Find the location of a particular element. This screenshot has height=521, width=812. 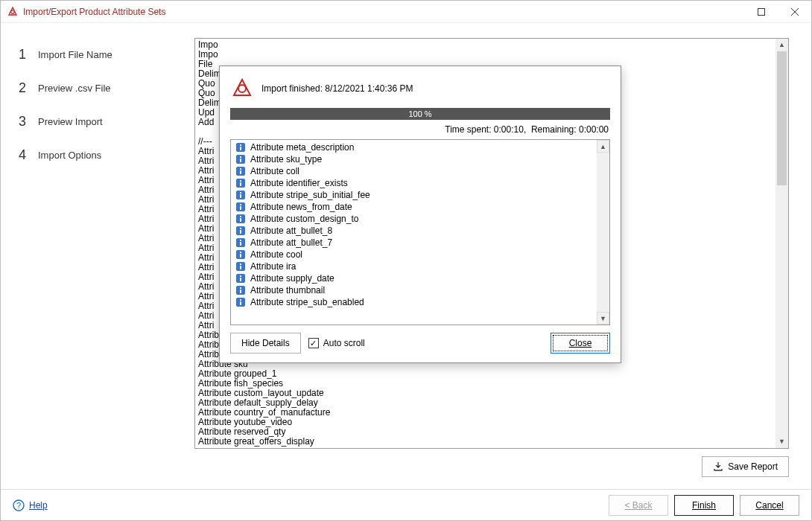

list-item-label: Attribute thumbnail is located at coordinates (288, 290).